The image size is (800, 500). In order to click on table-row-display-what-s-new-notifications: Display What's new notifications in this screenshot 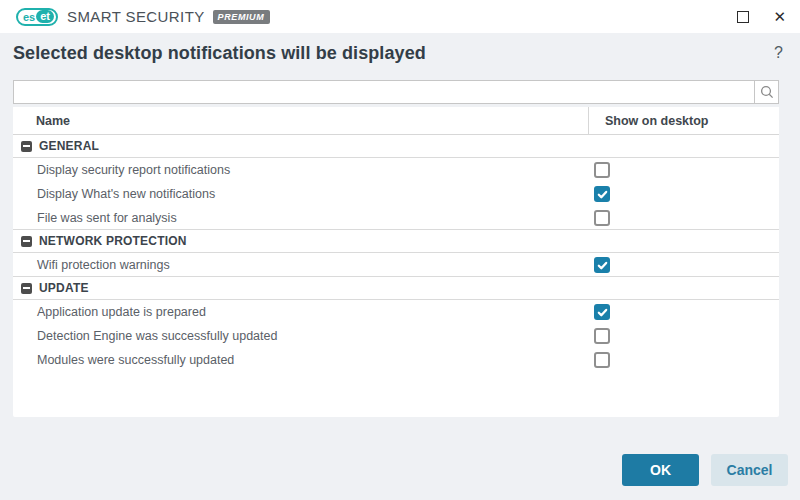, I will do `click(396, 194)`.